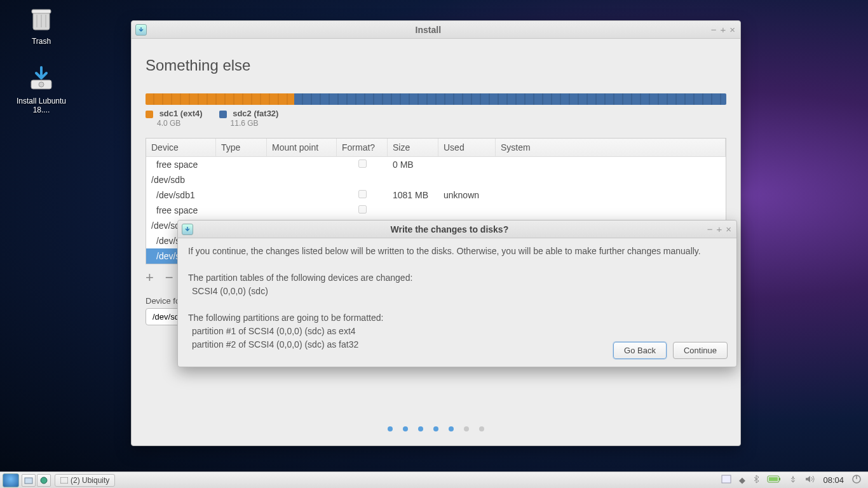 The width and height of the screenshot is (868, 488). Describe the element at coordinates (41, 105) in the screenshot. I see `desktop-icon-label: Install Lubuntu 18....` at that location.